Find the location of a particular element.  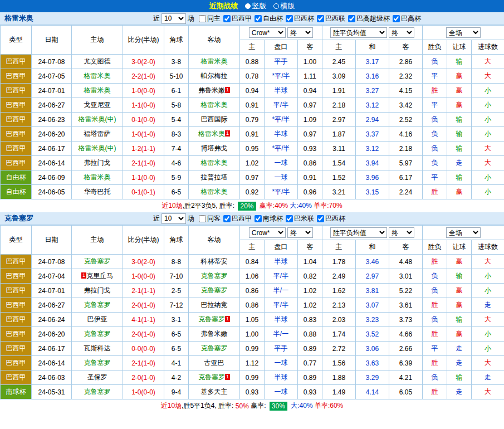

score-cell: 1-2(1-1) is located at coordinates (144, 149).